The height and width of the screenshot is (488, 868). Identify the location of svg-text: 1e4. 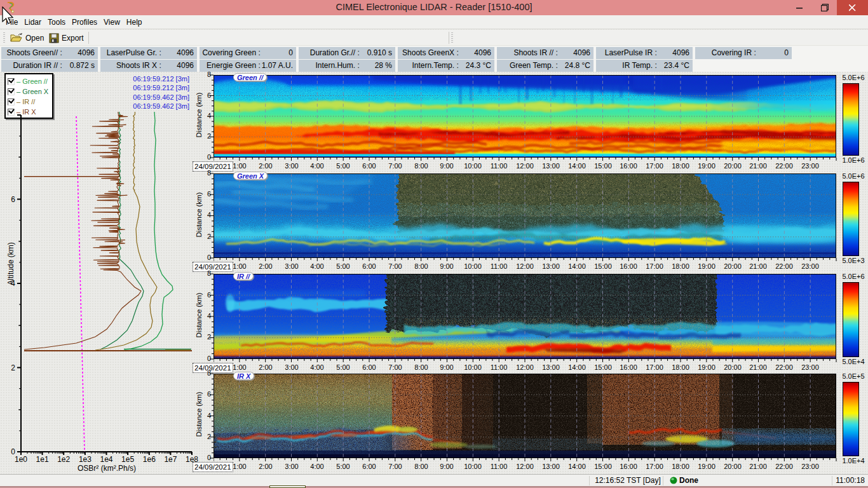
(106, 459).